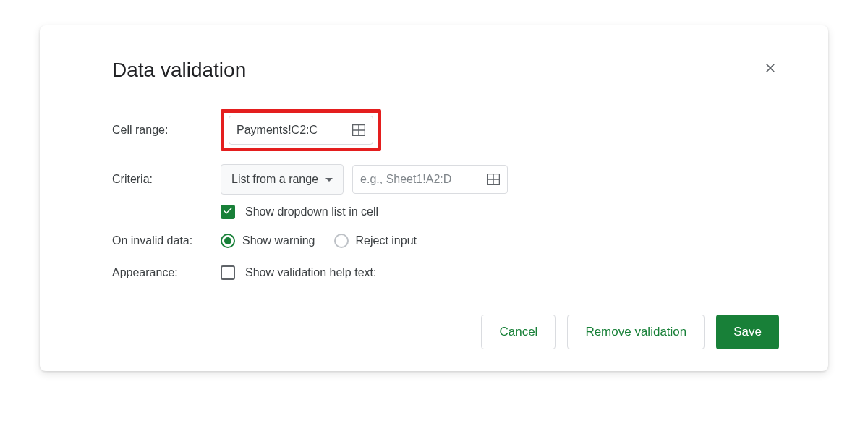  Describe the element at coordinates (166, 179) in the screenshot. I see `criteria-label: Criteria:` at that location.